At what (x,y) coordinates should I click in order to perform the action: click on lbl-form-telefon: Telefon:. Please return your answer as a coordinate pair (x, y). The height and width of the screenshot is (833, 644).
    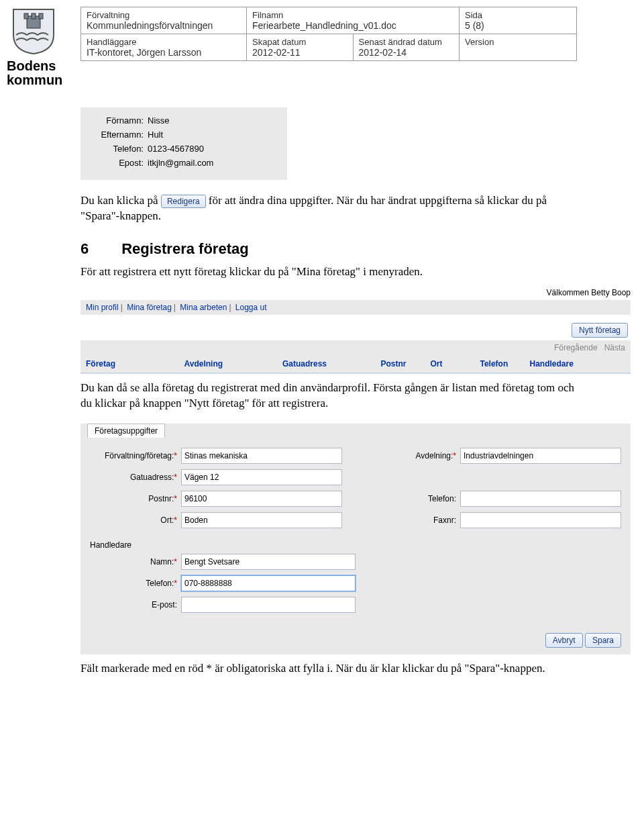
    Looking at the image, I should click on (442, 499).